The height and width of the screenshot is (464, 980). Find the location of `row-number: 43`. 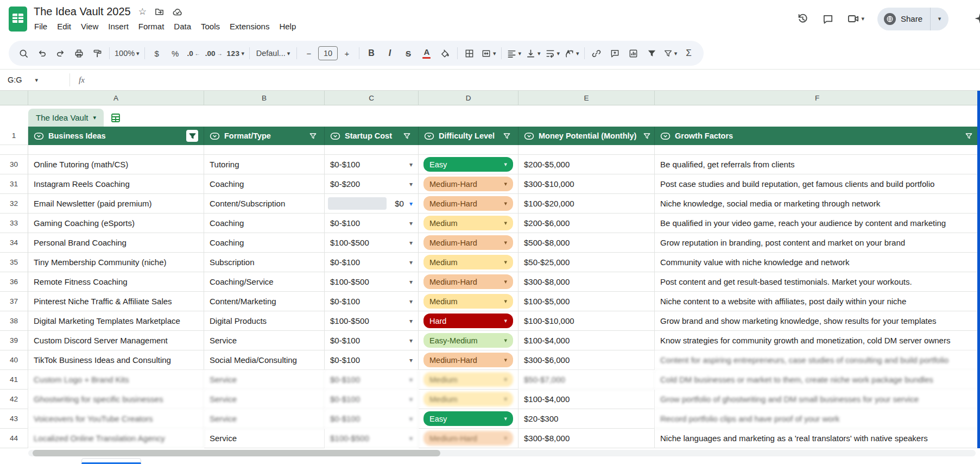

row-number: 43 is located at coordinates (14, 419).